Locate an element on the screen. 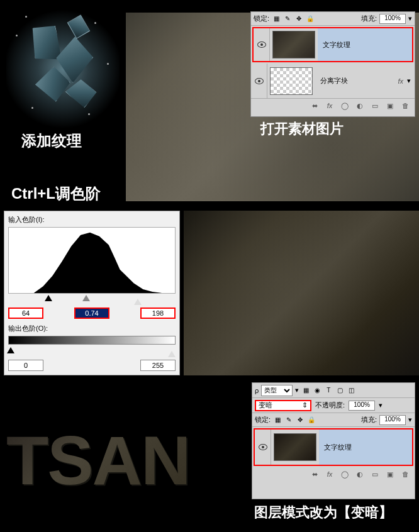 The height and width of the screenshot is (532, 419). lock-fill-row: 锁定: ▦ ✎ ✥ 🔒 填充: 100% ▾ is located at coordinates (333, 19).